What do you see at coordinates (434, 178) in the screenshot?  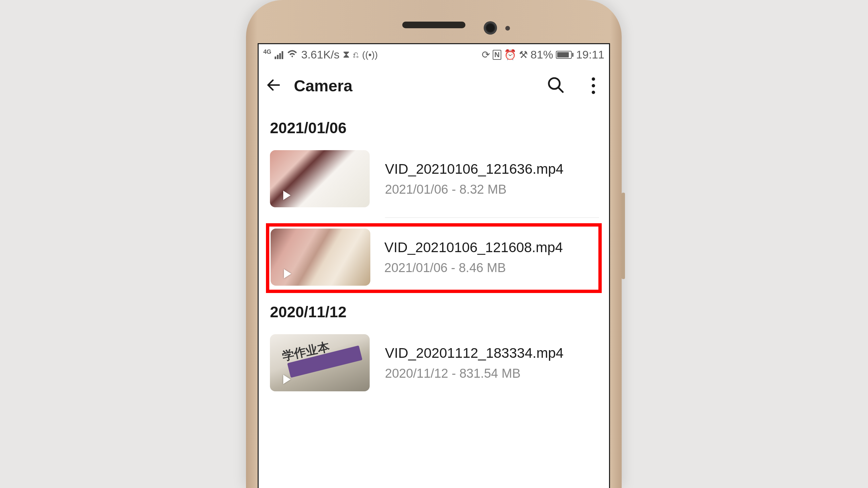 I see `file-item: VID_20210106_121636.mp4 2021/01/06 - 8.3…` at bounding box center [434, 178].